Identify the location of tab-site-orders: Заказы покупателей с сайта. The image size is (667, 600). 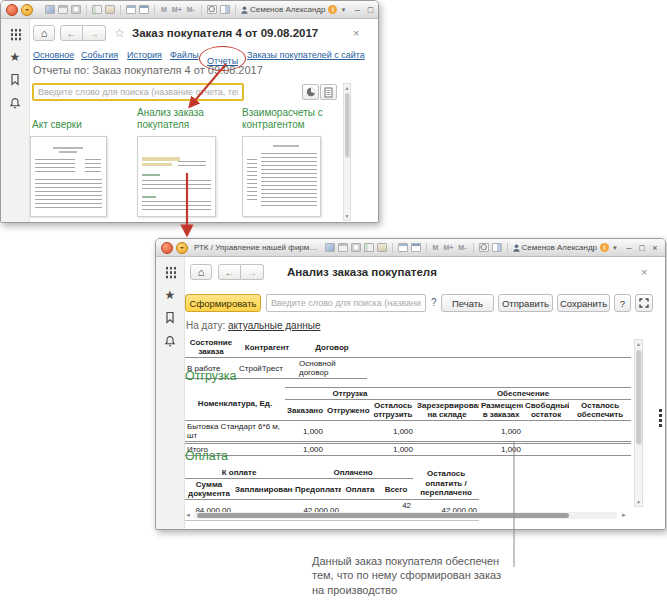
(306, 55).